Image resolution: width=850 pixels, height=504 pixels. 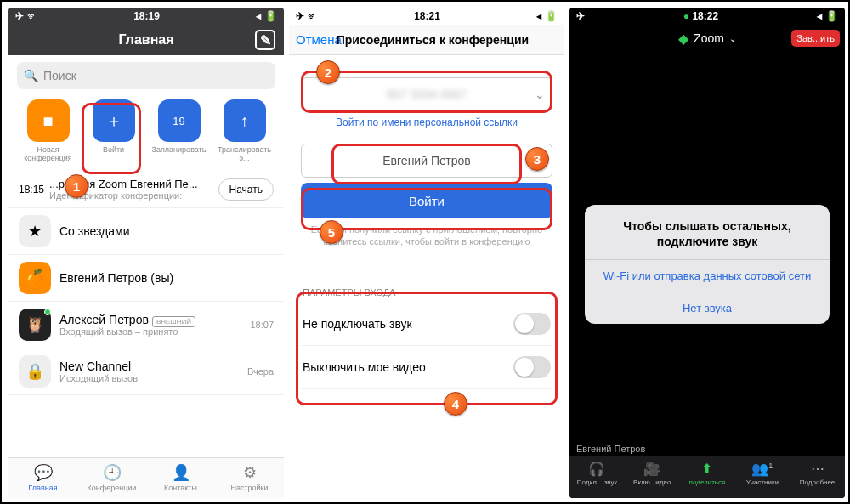 What do you see at coordinates (597, 469) in the screenshot?
I see `bar-icon: 🎧` at bounding box center [597, 469].